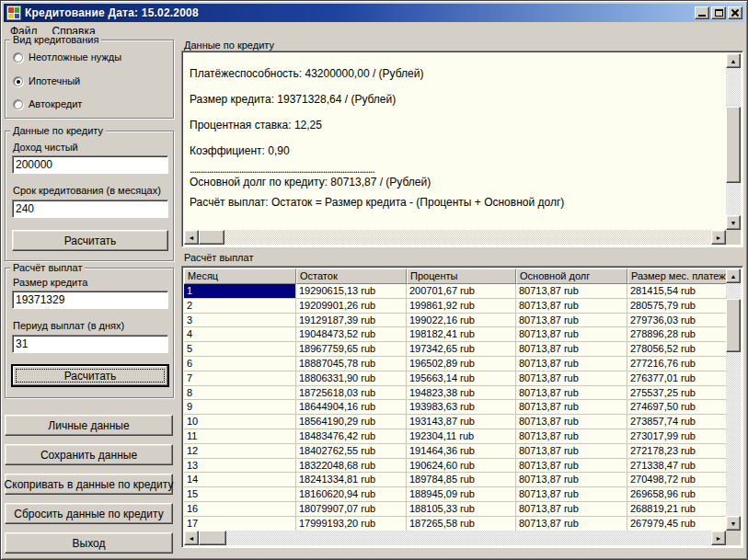  I want to click on table-cell: 6, so click(240, 364).